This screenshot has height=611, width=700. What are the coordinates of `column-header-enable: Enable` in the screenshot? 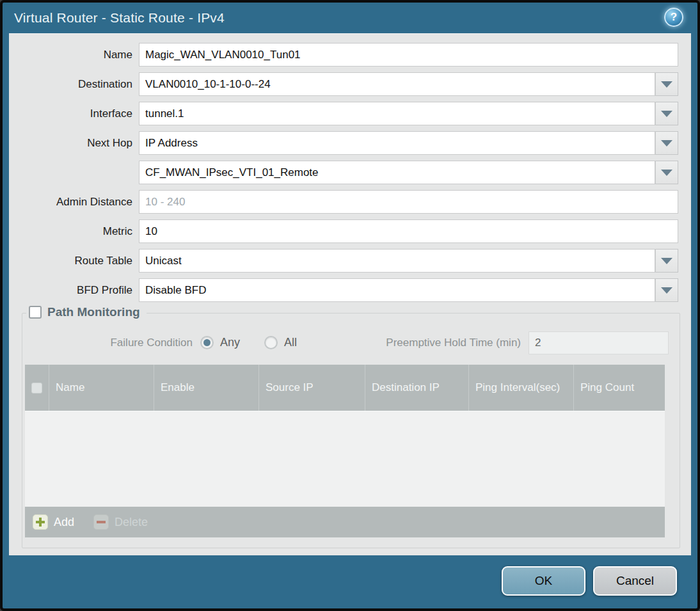 It's located at (207, 388).